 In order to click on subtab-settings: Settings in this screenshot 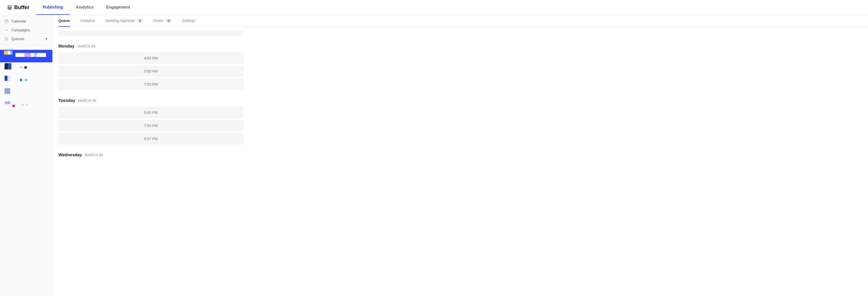, I will do `click(189, 21)`.